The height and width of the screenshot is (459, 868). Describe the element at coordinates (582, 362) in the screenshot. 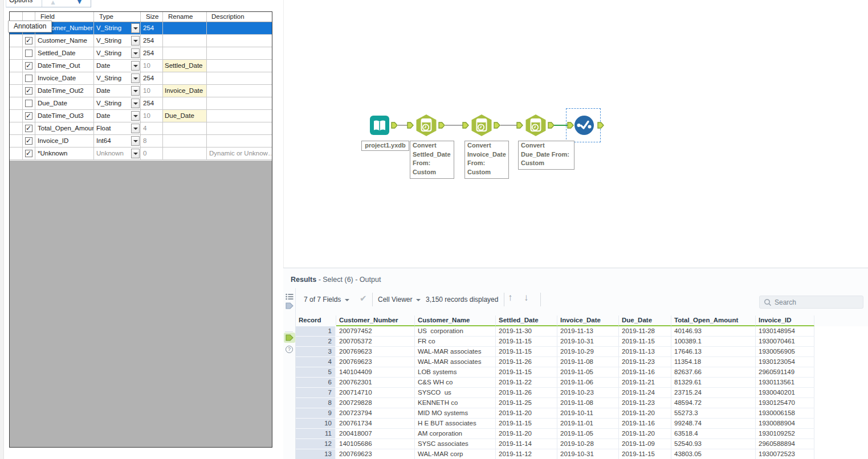

I see `table-row: 4200769623WAL-MAR associates2019-11-2620…` at that location.